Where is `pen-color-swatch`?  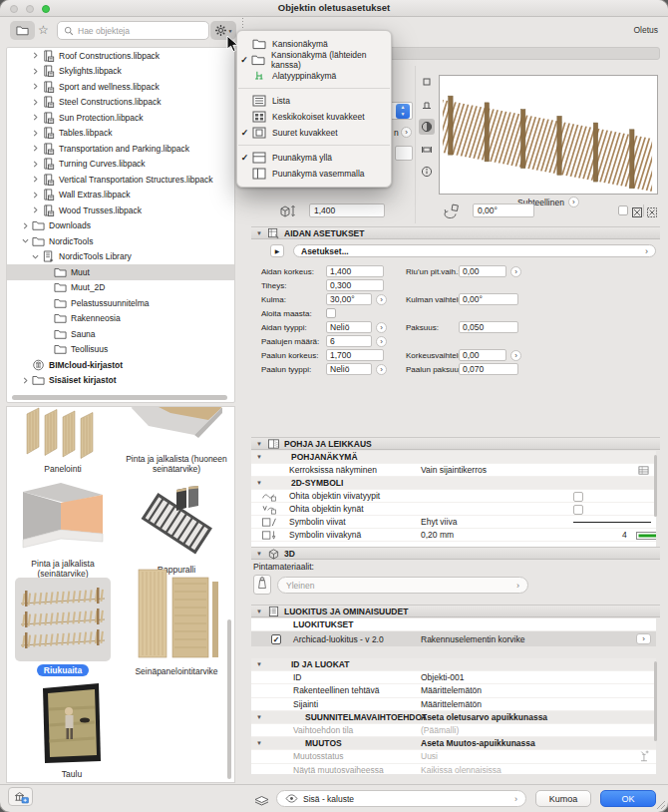
pen-color-swatch is located at coordinates (646, 536).